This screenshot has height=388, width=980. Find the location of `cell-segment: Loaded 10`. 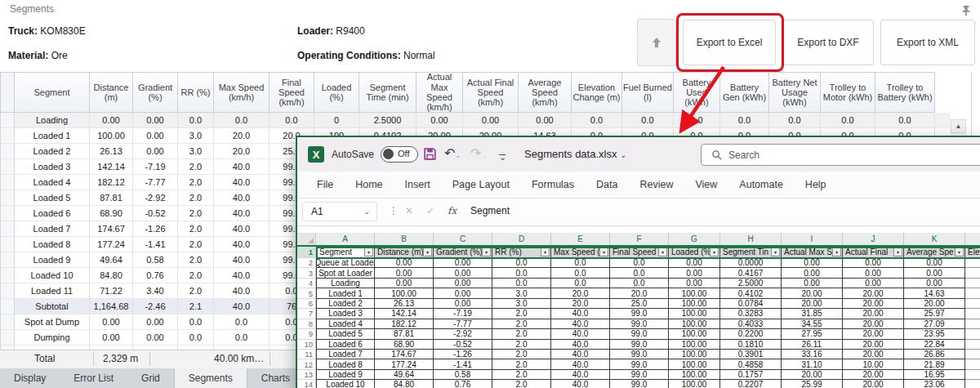

cell-segment: Loaded 10 is located at coordinates (345, 384).